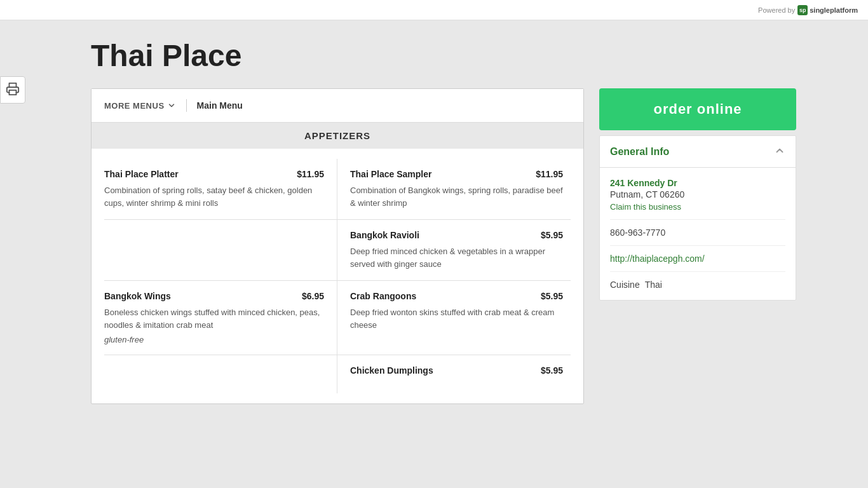 The height and width of the screenshot is (488, 868). What do you see at coordinates (198, 174) in the screenshot?
I see `item-name: Thai Place Platter` at bounding box center [198, 174].